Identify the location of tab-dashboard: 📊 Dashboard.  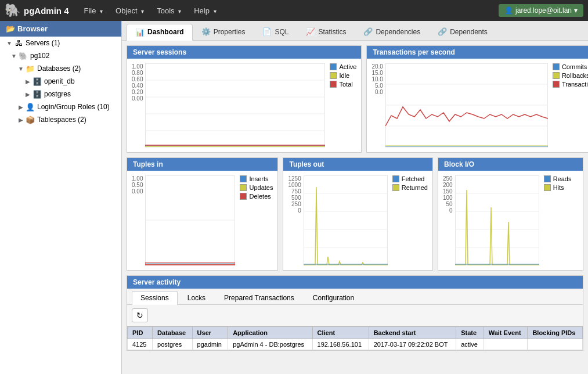
(160, 33).